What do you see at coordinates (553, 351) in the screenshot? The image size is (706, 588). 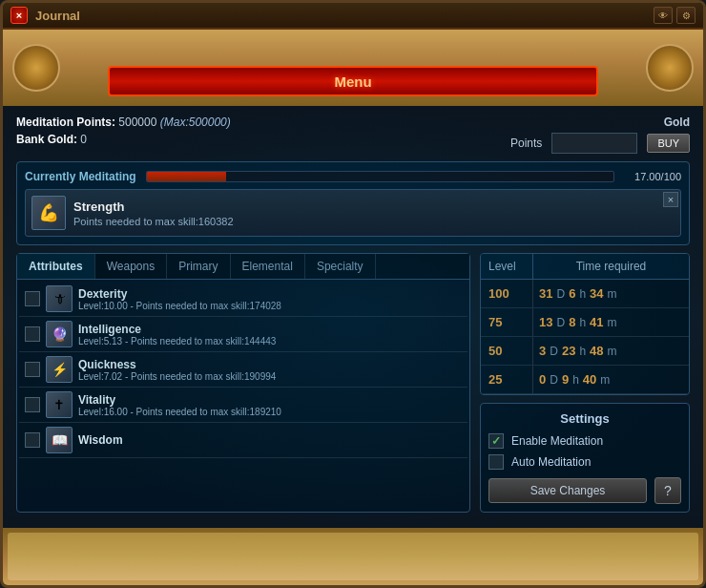 I see `unit-d3: D` at bounding box center [553, 351].